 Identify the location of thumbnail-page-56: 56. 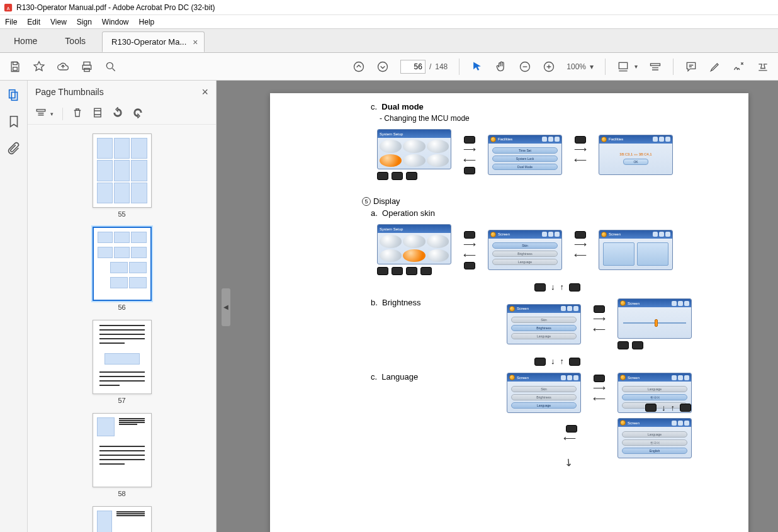
(122, 269).